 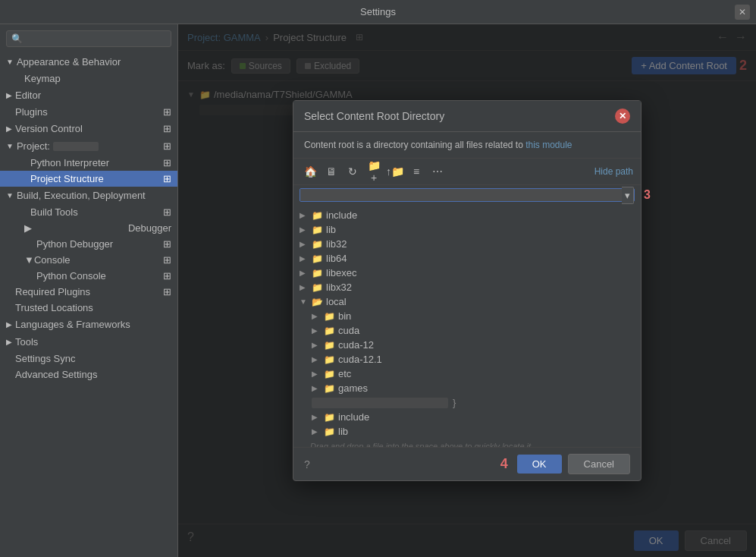 I want to click on sidebar-item-advanced-settings: Advanced Settings, so click(x=89, y=375).